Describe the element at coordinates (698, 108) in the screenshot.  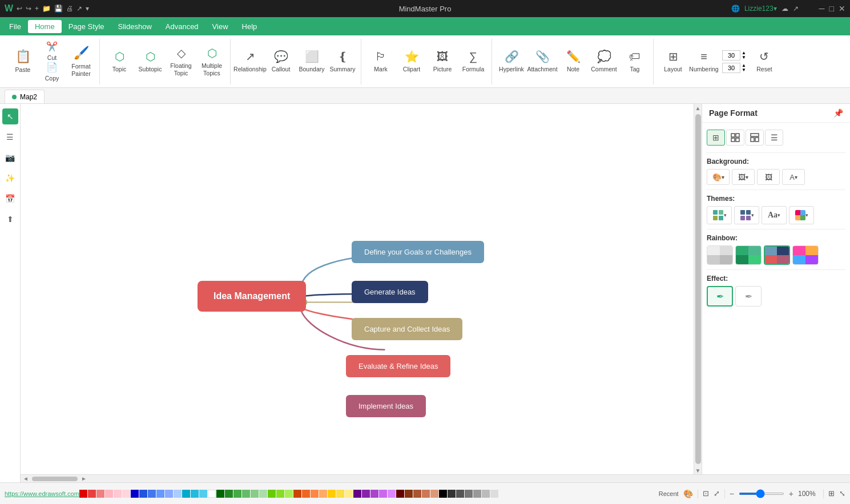
I see `scroll-up-arrow: ▲` at that location.